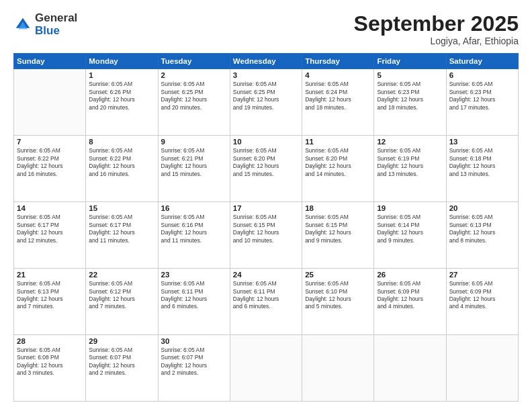 This screenshot has height=411, width=532. Describe the element at coordinates (46, 24) in the screenshot. I see `logo: General Blue` at that location.